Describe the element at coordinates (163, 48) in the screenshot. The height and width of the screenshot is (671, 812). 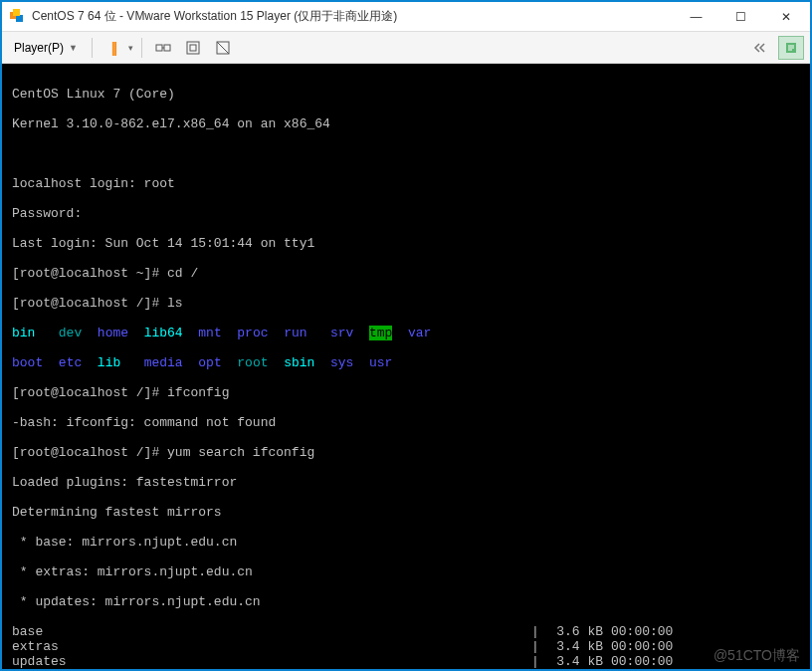
I see `send-ctrl-alt-del-button` at that location.